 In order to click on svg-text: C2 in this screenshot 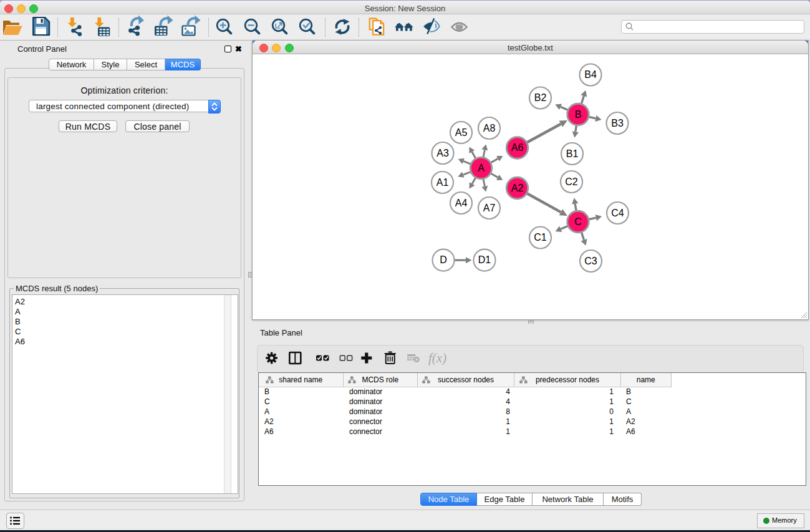, I will do `click(571, 182)`.